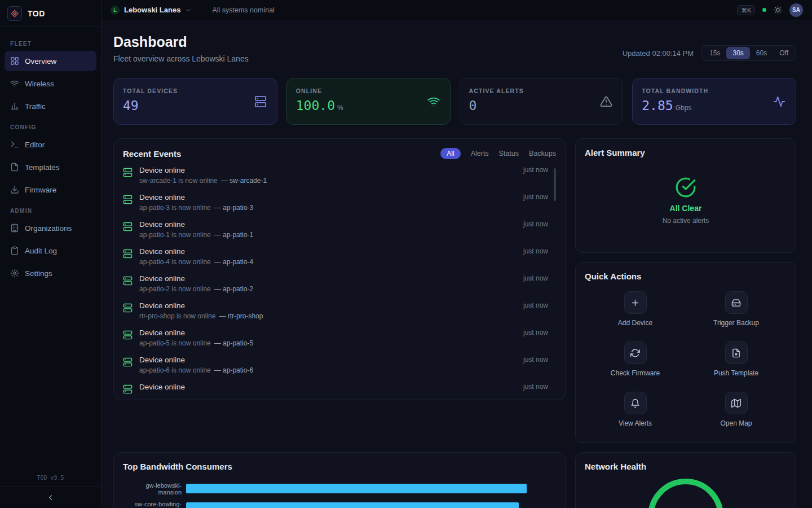 The image size is (812, 508). I want to click on chevron-down-icon, so click(188, 10).